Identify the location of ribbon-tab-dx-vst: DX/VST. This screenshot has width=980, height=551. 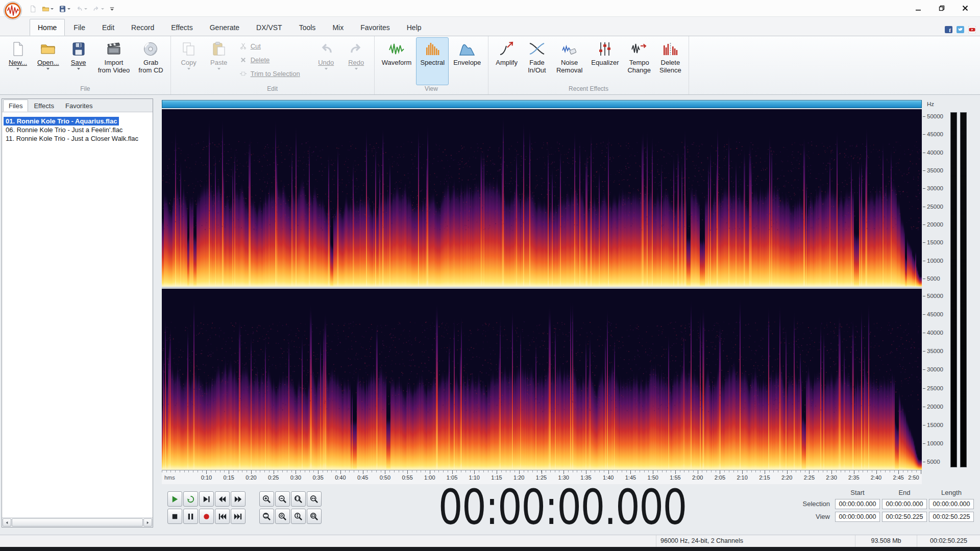
(270, 28).